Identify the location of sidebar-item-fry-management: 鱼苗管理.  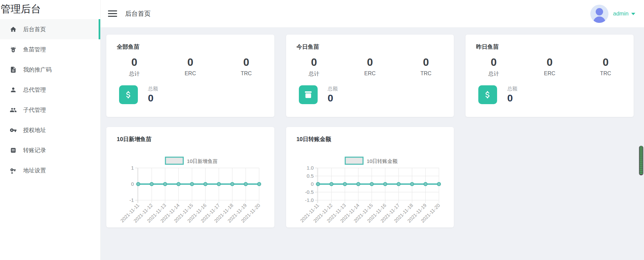
(50, 49).